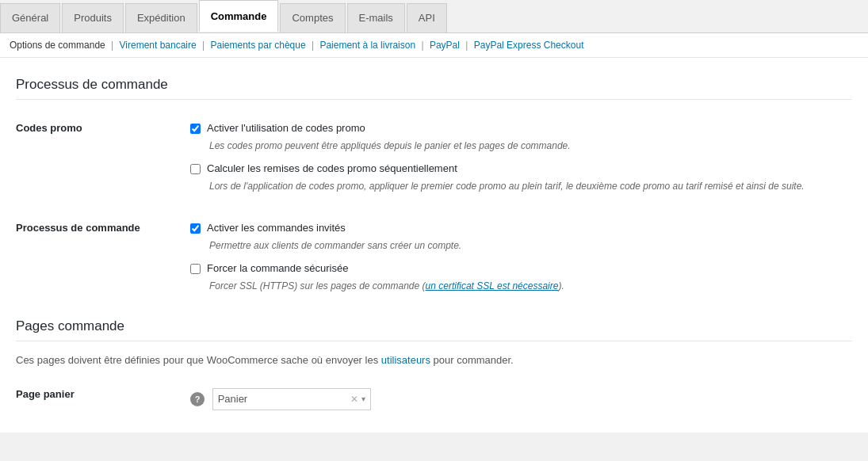 The width and height of the screenshot is (868, 461). What do you see at coordinates (434, 17) in the screenshot?
I see `tabs-nav: Général Produits Expédition Commande Com…` at bounding box center [434, 17].